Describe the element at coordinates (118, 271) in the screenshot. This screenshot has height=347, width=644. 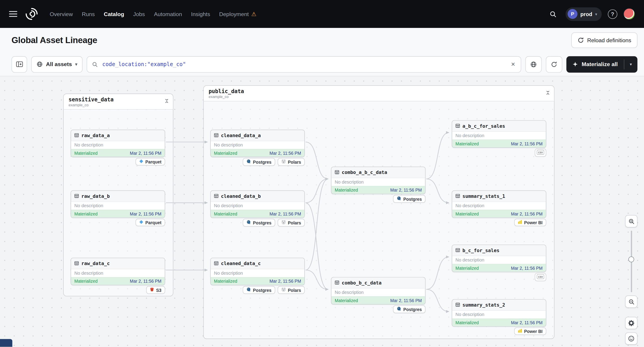
I see `asset-node-raw_data_c: raw_data_cNo descriptionMaterializedMar …` at that location.